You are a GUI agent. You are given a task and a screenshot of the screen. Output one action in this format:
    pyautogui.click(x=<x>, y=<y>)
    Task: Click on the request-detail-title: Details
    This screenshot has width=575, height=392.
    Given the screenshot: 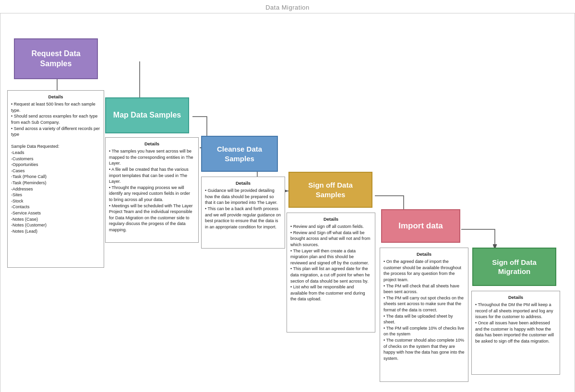 What is the action you would take?
    pyautogui.click(x=56, y=97)
    